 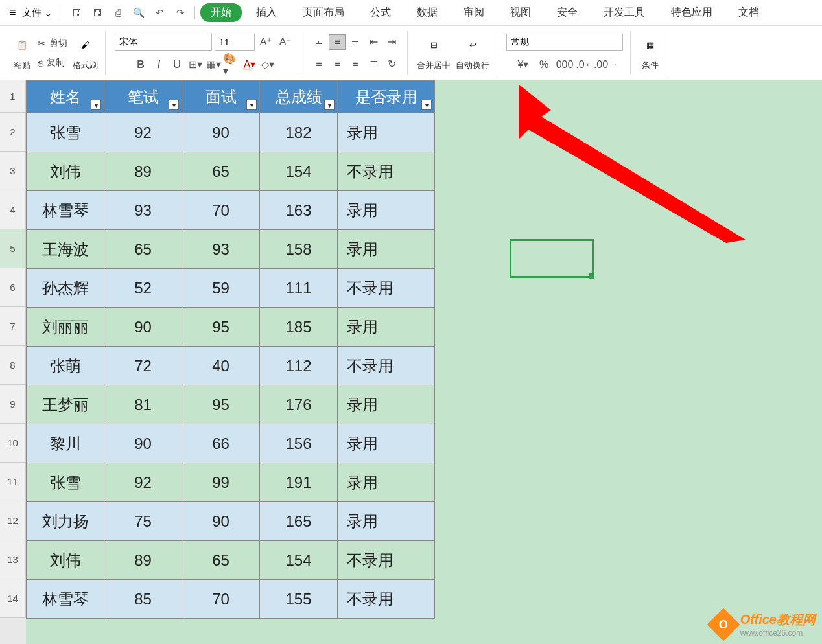 I want to click on cell-total: 191, so click(x=299, y=483).